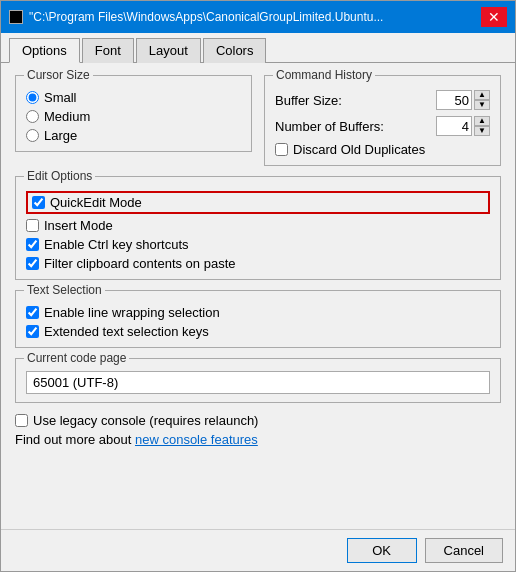  I want to click on line-wrapping-label: Enable line wrapping selection, so click(132, 312).